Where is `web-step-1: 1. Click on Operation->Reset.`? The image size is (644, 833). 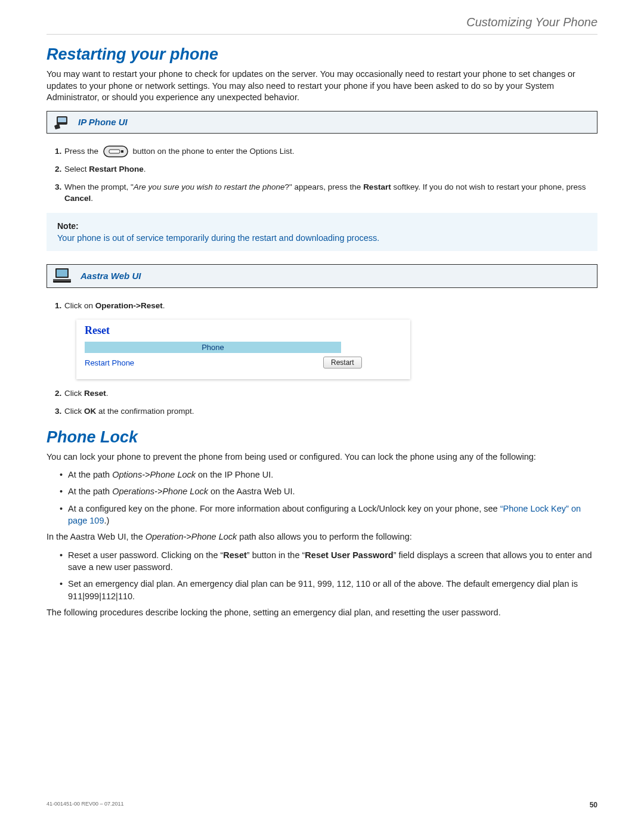
web-step-1: 1. Click on Operation->Reset. is located at coordinates (326, 306).